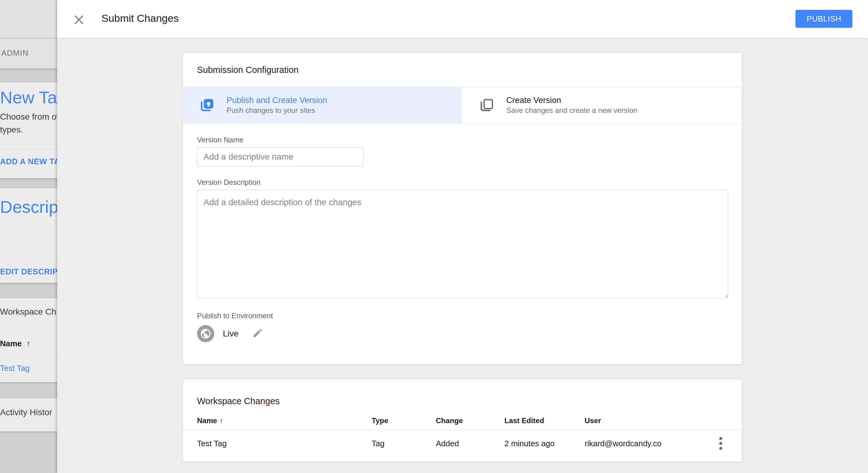 This screenshot has width=868, height=473. What do you see at coordinates (463, 244) in the screenshot?
I see `version-description-textarea` at bounding box center [463, 244].